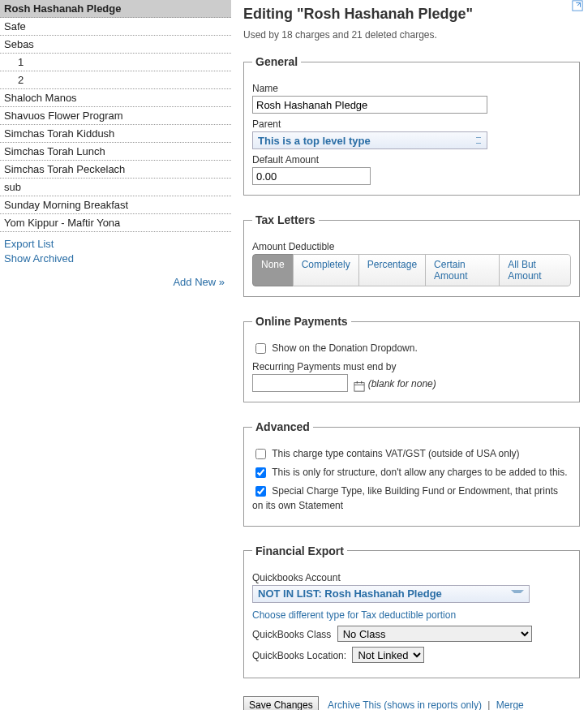 Image resolution: width=588 pixels, height=710 pixels. Describe the element at coordinates (535, 270) in the screenshot. I see `deductible-option: All But Amount` at that location.